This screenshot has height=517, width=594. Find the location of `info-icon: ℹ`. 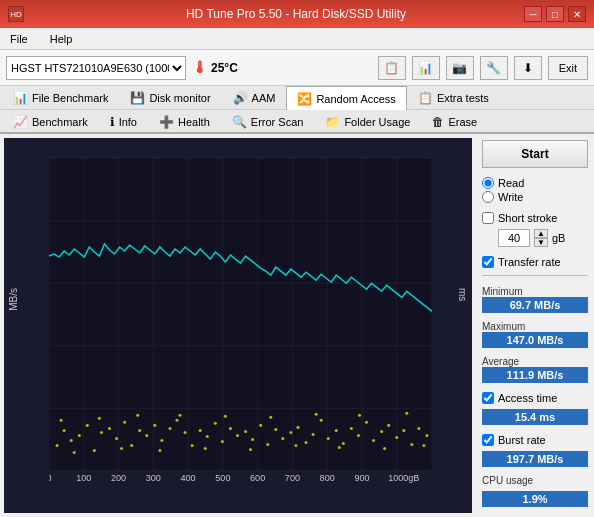

info-icon: ℹ is located at coordinates (112, 122).